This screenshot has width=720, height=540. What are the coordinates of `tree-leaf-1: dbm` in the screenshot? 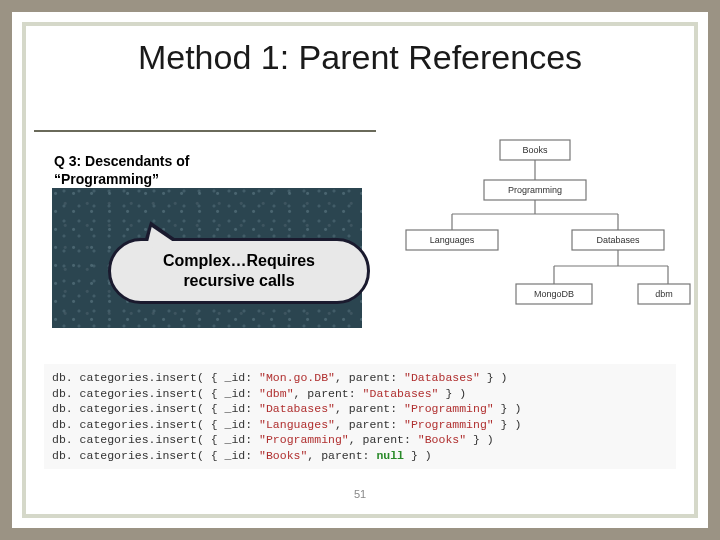 It's located at (664, 294).